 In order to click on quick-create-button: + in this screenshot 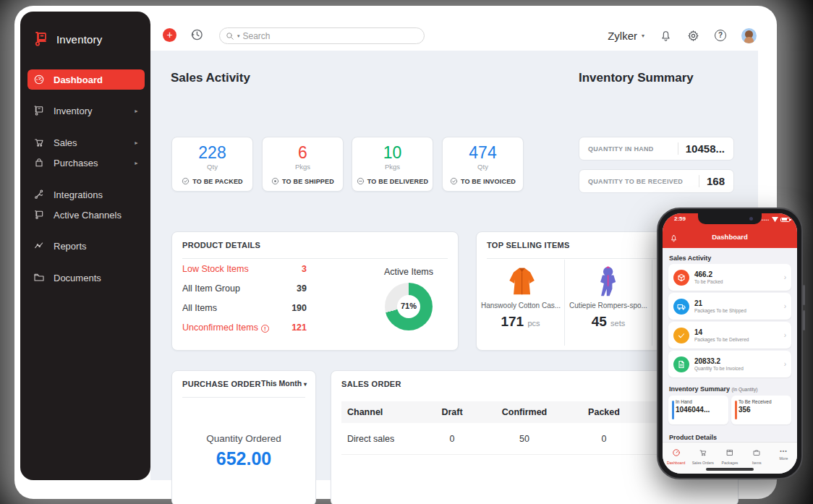, I will do `click(169, 35)`.